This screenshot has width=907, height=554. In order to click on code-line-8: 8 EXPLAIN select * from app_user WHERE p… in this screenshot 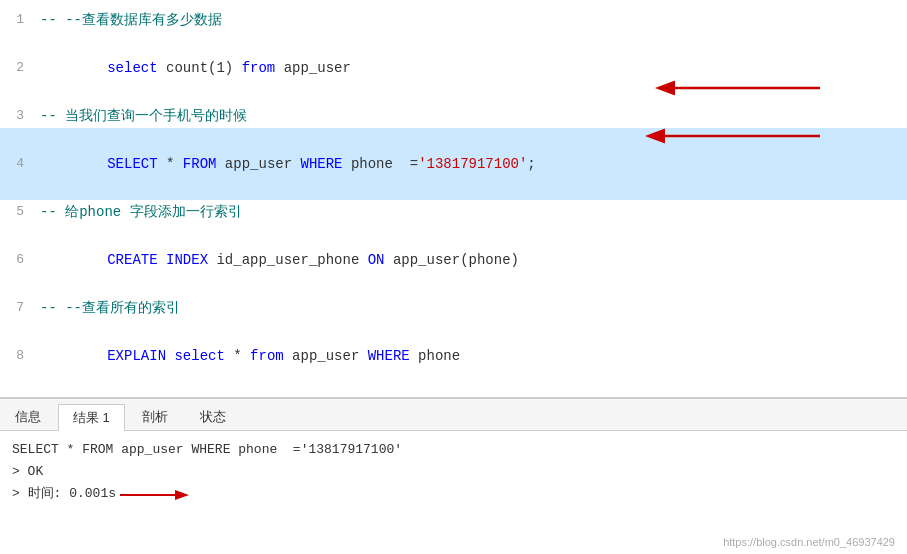, I will do `click(454, 356)`.